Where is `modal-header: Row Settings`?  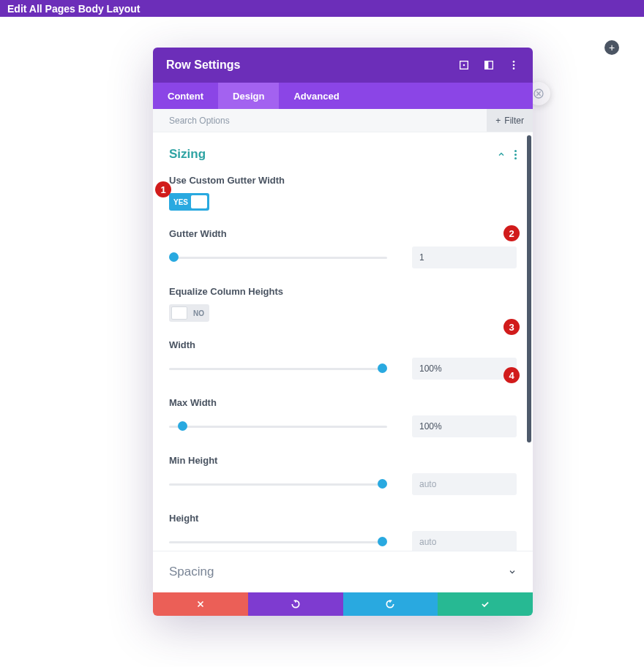 modal-header: Row Settings is located at coordinates (342, 65).